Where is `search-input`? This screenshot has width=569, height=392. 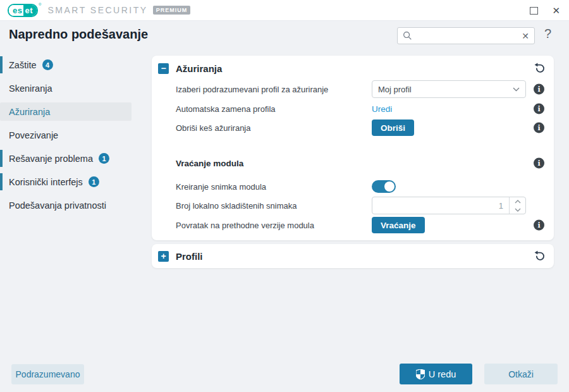
search-input is located at coordinates (469, 35).